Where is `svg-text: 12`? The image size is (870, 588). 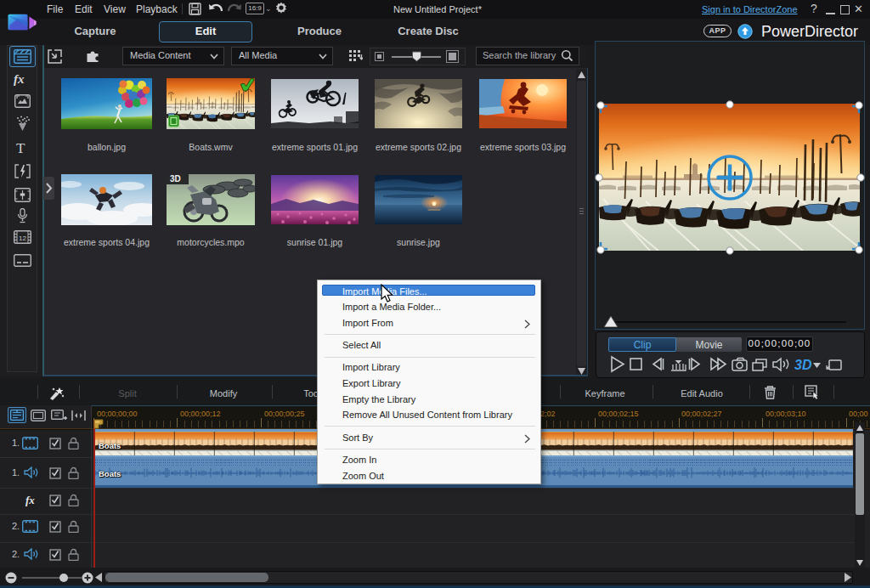 svg-text: 12 is located at coordinates (22, 238).